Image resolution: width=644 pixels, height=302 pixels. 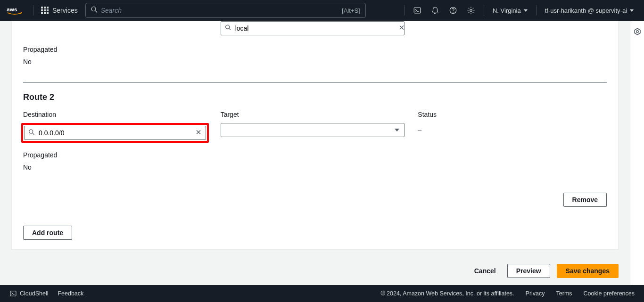 I want to click on aws-top-nav: aws Services [Alt+S] N. Virginia, so click(x=322, y=10).